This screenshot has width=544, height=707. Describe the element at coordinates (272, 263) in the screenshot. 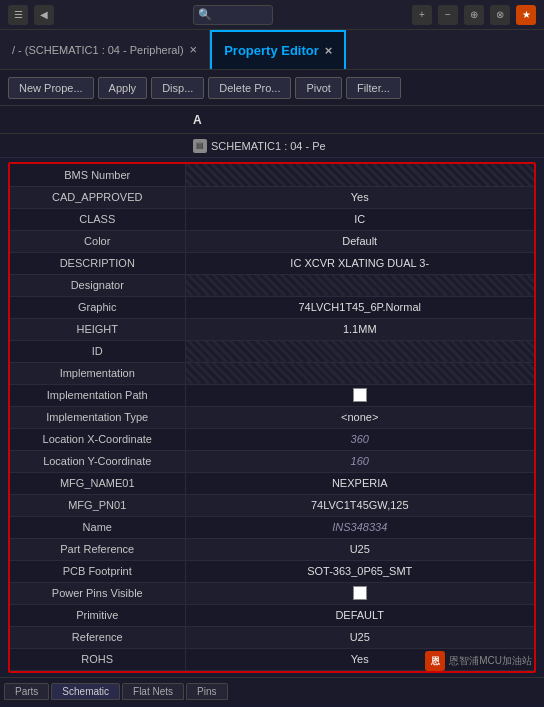

I see `table-row: DESCRIPTIONIC XCVR XLATING DUAL 3-` at that location.